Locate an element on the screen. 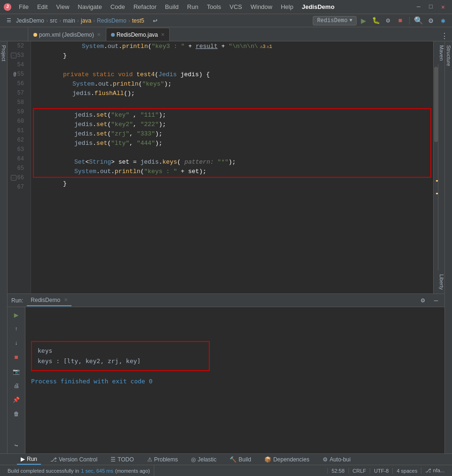 This screenshot has height=476, width=452. stop-button: ■ is located at coordinates (400, 21).